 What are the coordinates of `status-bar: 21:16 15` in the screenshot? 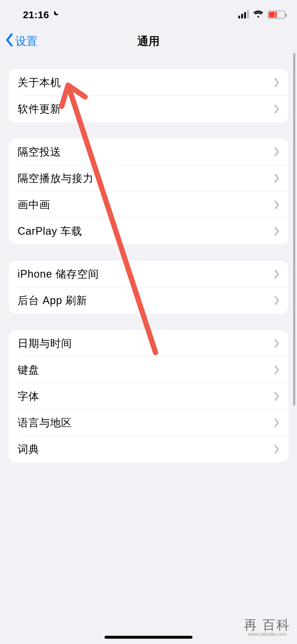 It's located at (148, 12).